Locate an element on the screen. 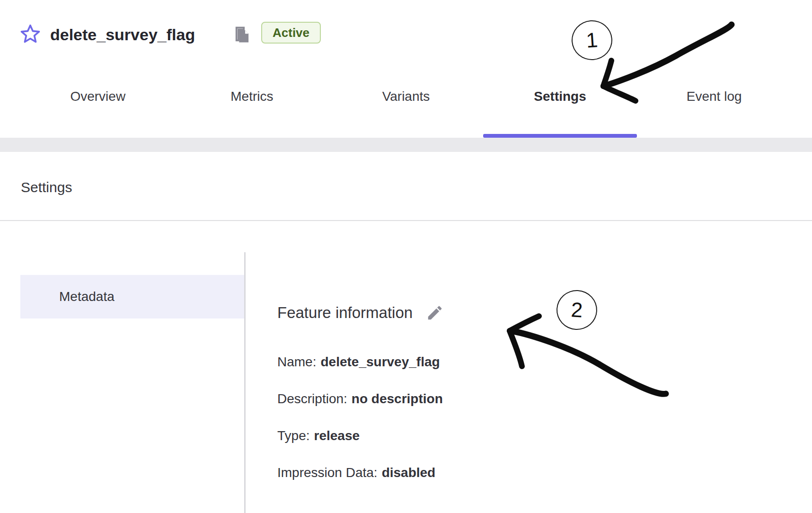  page-heading: Settings is located at coordinates (46, 187).